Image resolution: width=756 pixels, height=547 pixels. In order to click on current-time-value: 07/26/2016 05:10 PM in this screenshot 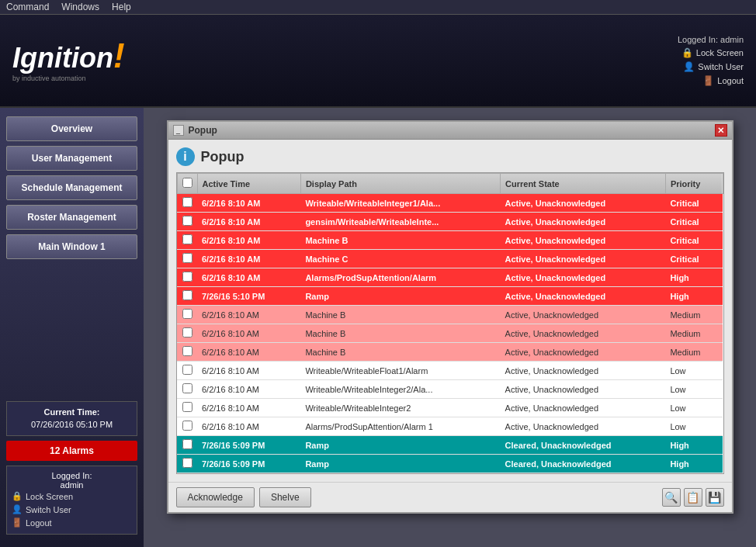, I will do `click(71, 425)`.